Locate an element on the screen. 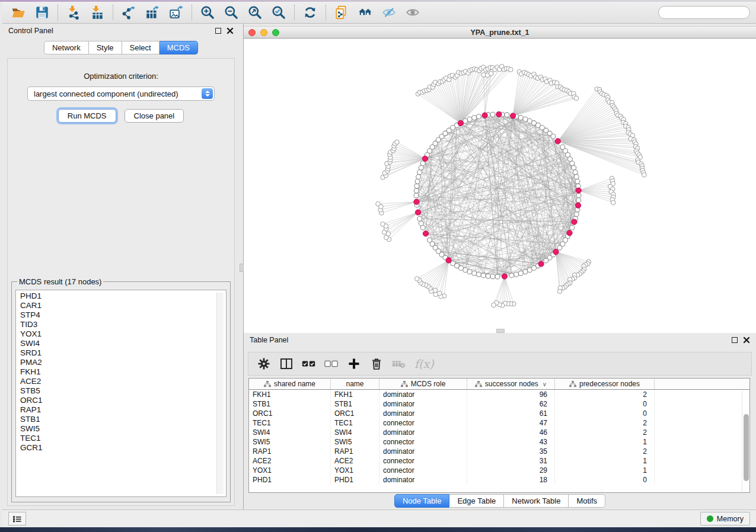  apply-layout-button is located at coordinates (310, 12).